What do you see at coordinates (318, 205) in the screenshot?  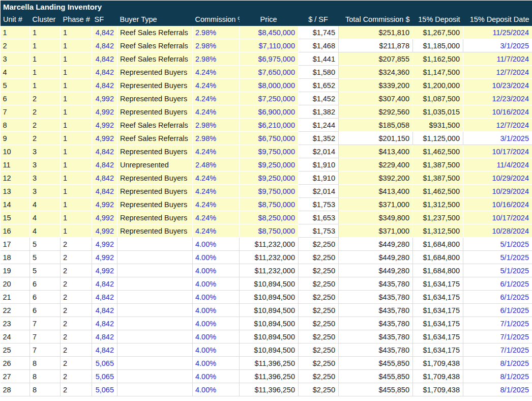 I see `cell-psf: $1,753` at bounding box center [318, 205].